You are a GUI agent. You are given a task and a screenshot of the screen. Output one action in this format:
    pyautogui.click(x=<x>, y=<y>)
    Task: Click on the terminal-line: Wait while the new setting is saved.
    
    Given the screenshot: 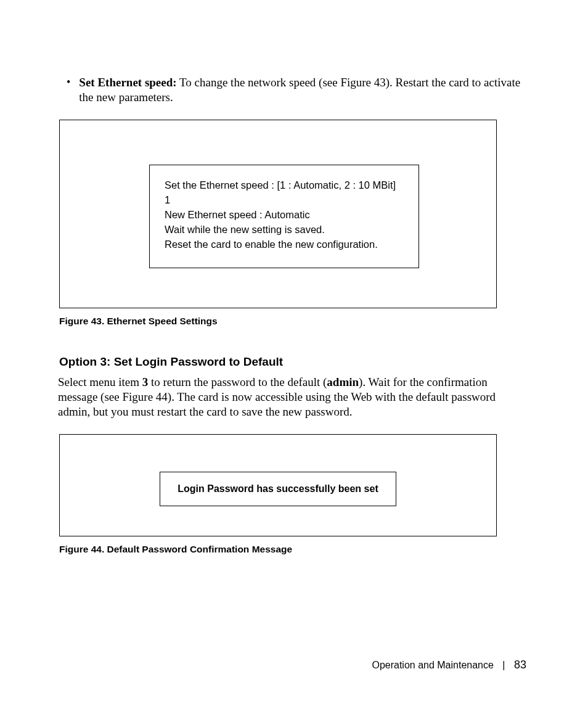 What is the action you would take?
    pyautogui.click(x=284, y=229)
    